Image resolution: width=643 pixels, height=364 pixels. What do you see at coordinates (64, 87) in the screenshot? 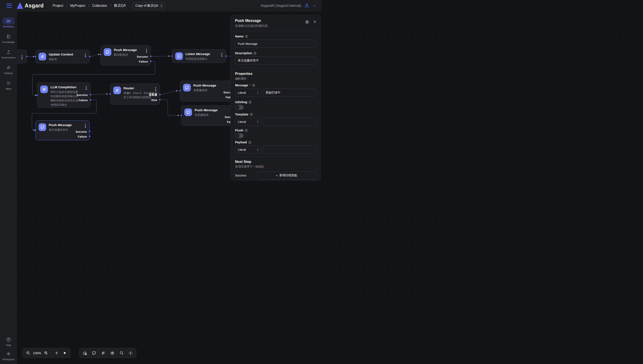
I see `node-title: LLM Completion` at bounding box center [64, 87].